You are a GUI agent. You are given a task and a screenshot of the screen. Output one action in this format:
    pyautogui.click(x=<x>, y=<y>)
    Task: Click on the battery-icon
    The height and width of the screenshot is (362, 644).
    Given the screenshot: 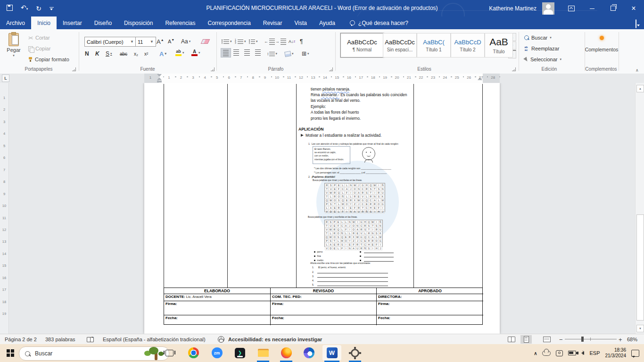 What is the action you would take?
    pyautogui.click(x=572, y=353)
    